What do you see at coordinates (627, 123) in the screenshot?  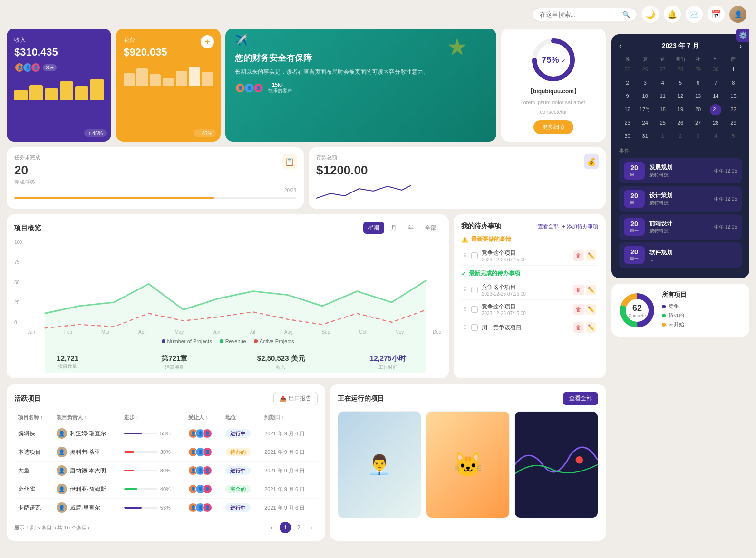 I see `cal-day-cur: 23` at bounding box center [627, 123].